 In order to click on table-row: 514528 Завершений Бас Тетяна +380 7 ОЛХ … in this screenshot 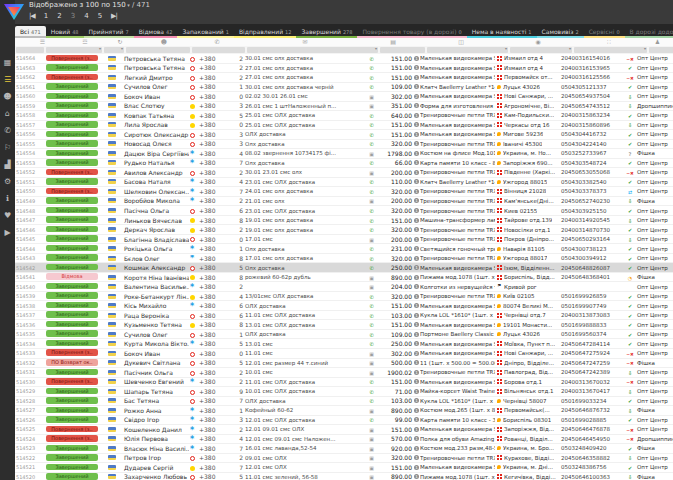, I will do `click(344, 402)`.